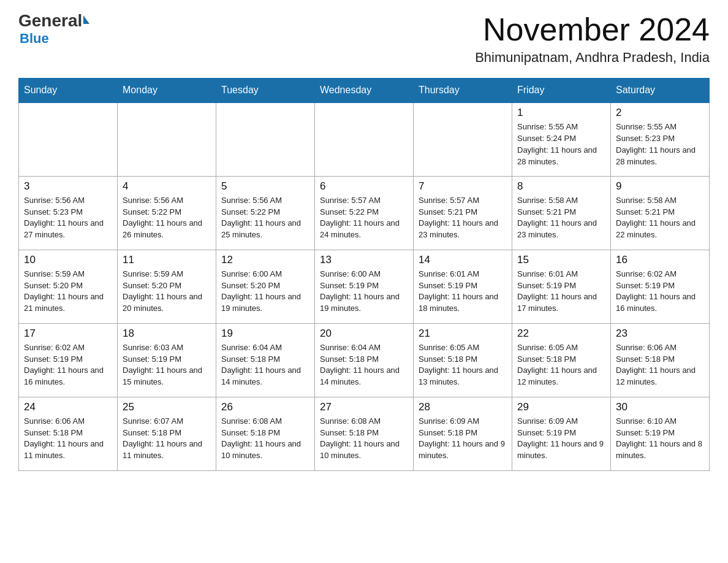  Describe the element at coordinates (265, 407) in the screenshot. I see `day-number: 26` at that location.